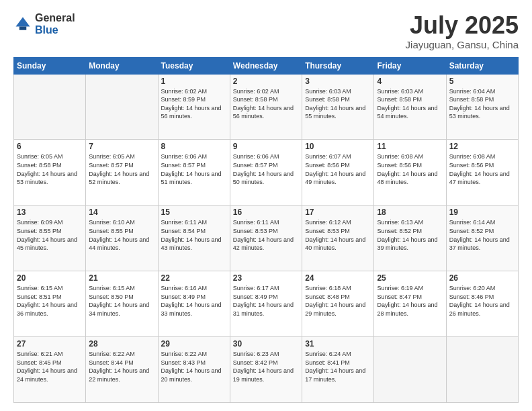 The image size is (532, 411). Describe the element at coordinates (50, 304) in the screenshot. I see `calendar-cell: 20Sunrise: 6:15 AM Sunset: 8:51 PM Dayli…` at that location.